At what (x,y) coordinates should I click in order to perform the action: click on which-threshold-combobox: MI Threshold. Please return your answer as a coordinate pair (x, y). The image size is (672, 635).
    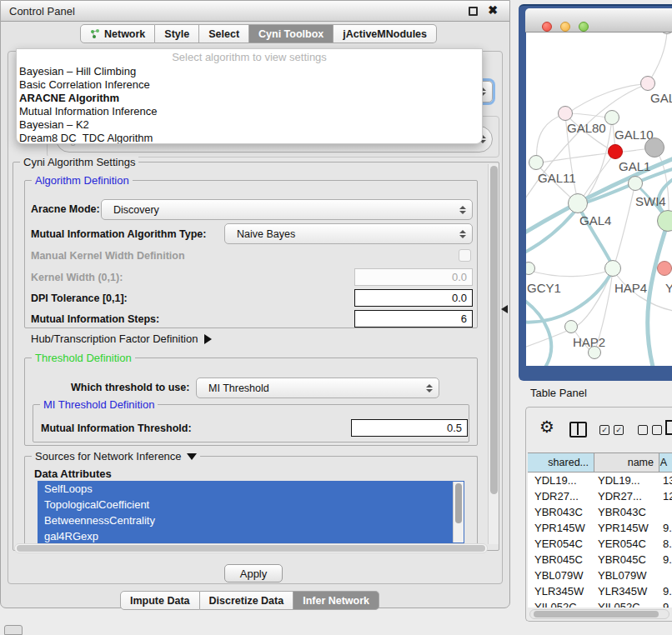
    Looking at the image, I should click on (318, 388).